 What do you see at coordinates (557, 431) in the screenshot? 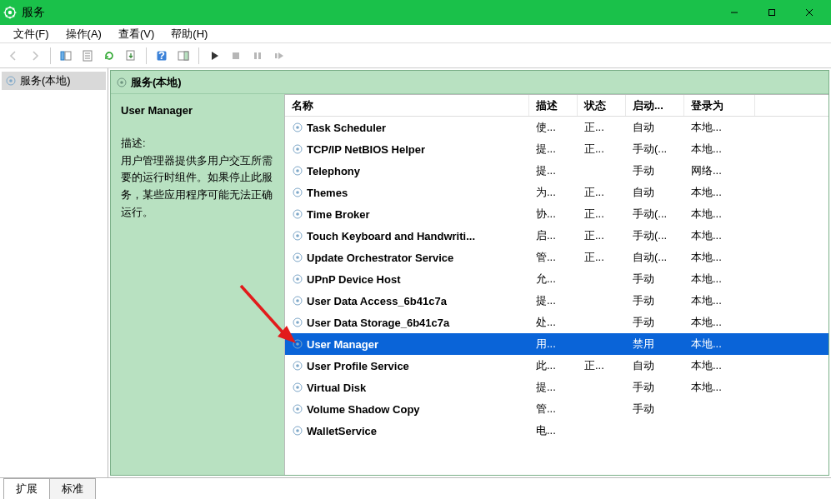
I see `list-row: WalletService电...` at bounding box center [557, 431].